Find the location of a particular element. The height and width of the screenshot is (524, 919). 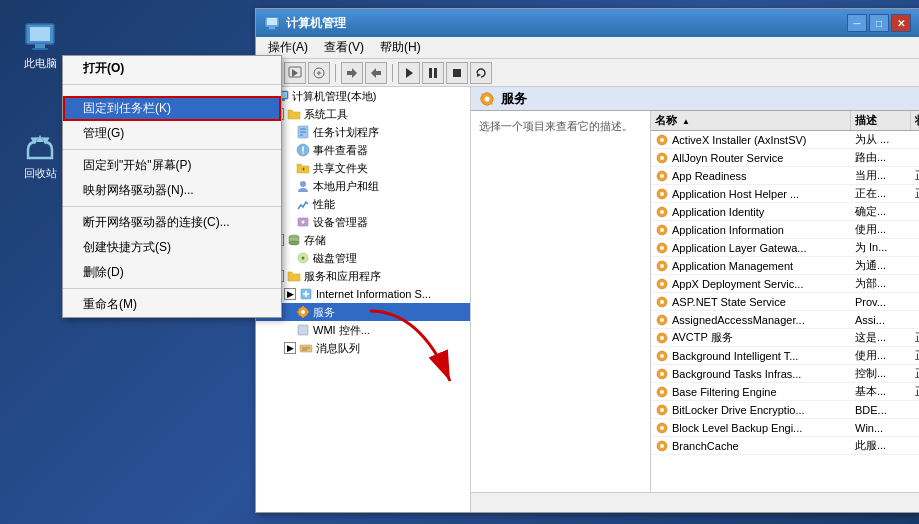

tree-performance: 性能 is located at coordinates (363, 204).